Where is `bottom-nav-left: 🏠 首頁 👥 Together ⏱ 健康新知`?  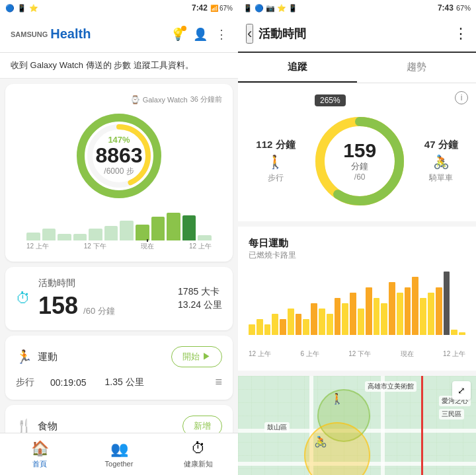
bottom-nav-left: 🏠 首頁 👥 Together ⏱ 健康新知 is located at coordinates (119, 454).